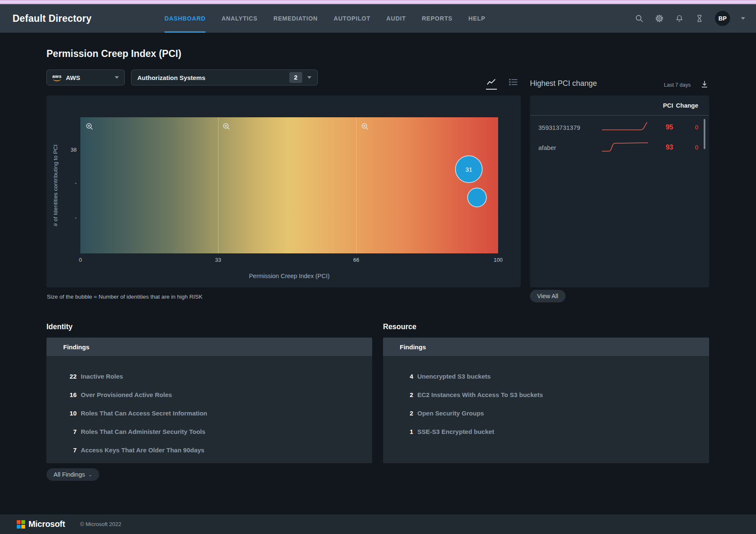 The width and height of the screenshot is (756, 534). What do you see at coordinates (477, 198) in the screenshot?
I see `bubble-data-point-small` at bounding box center [477, 198].